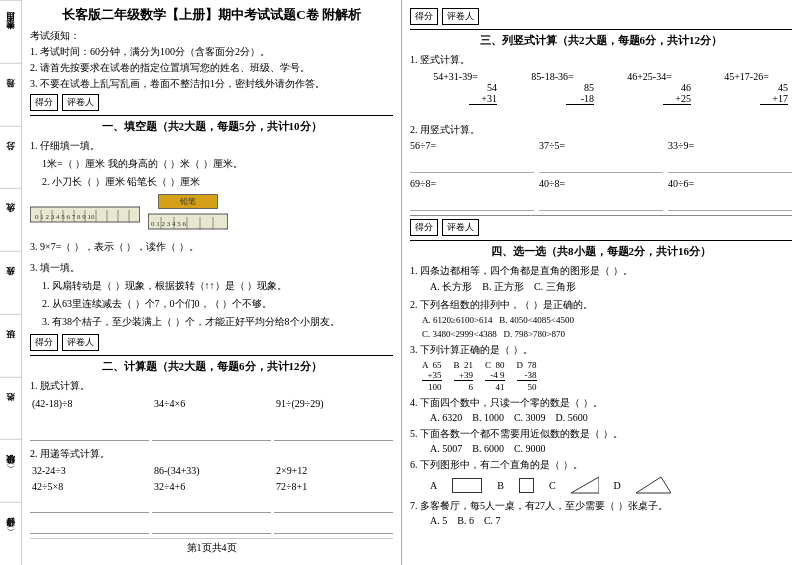 This screenshot has width=800, height=565. I want to click on vc4-expr: 45+17-26=, so click(746, 76).